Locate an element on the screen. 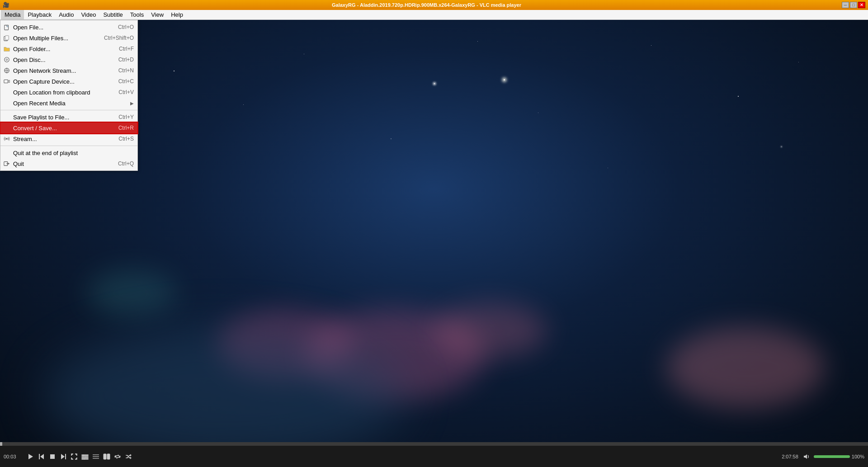 The width and height of the screenshot is (868, 467). open-location-shortcut: Ctrl+V is located at coordinates (126, 92).